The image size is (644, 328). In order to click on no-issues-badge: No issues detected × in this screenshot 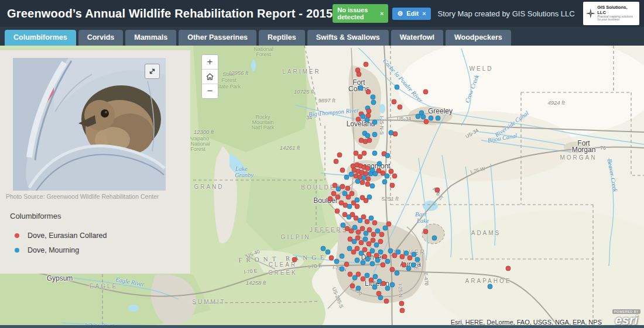, I will do `click(361, 13)`.